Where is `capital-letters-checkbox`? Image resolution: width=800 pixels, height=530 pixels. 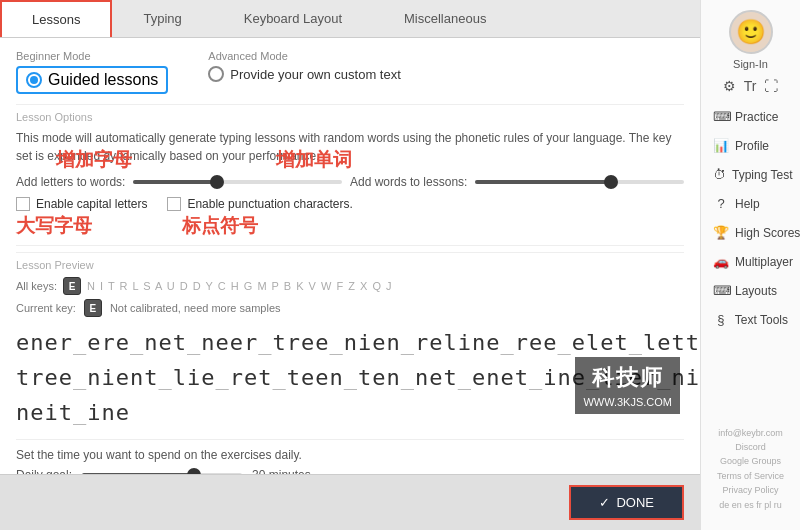
capital-letters-checkbox is located at coordinates (23, 204).